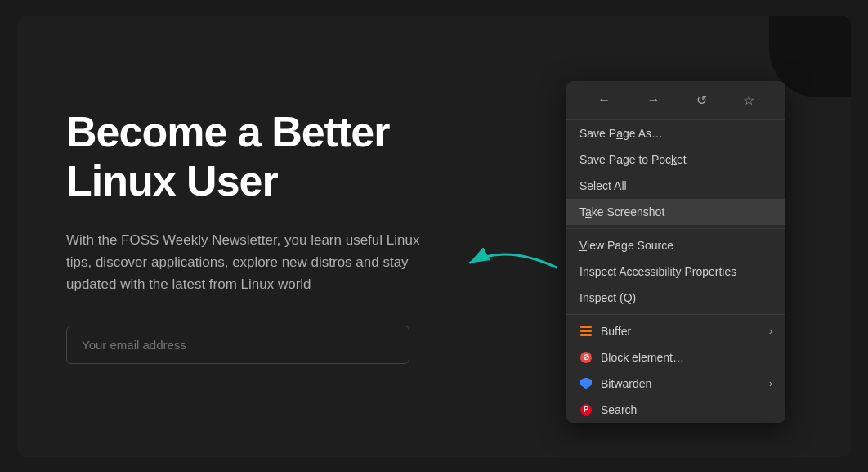 The width and height of the screenshot is (868, 472). What do you see at coordinates (676, 186) in the screenshot?
I see `menu-item-select-all: Select All` at bounding box center [676, 186].